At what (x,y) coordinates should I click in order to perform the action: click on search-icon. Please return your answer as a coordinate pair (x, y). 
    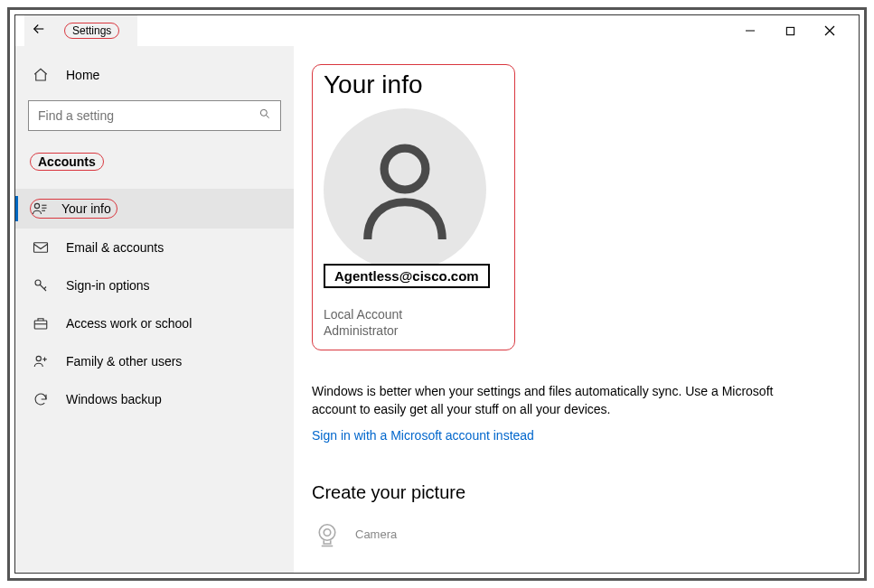
    Looking at the image, I should click on (265, 116).